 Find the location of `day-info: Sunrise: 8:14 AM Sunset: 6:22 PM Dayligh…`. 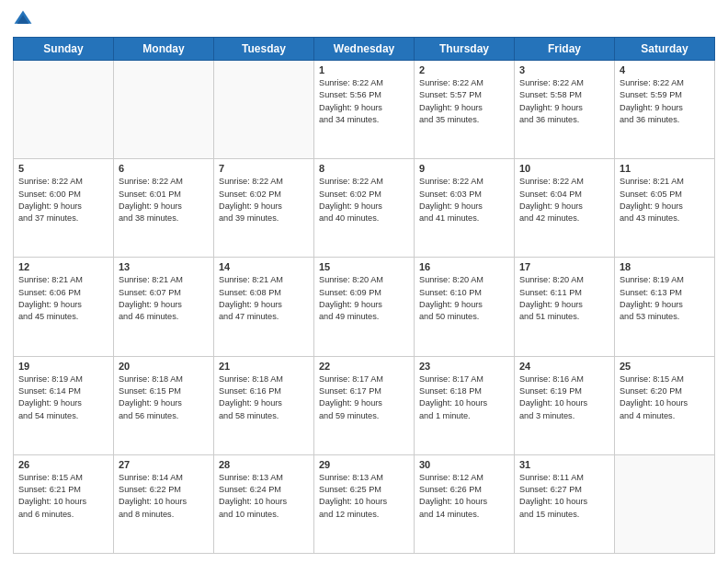

day-info: Sunrise: 8:14 AM Sunset: 6:22 PM Dayligh… is located at coordinates (164, 497).